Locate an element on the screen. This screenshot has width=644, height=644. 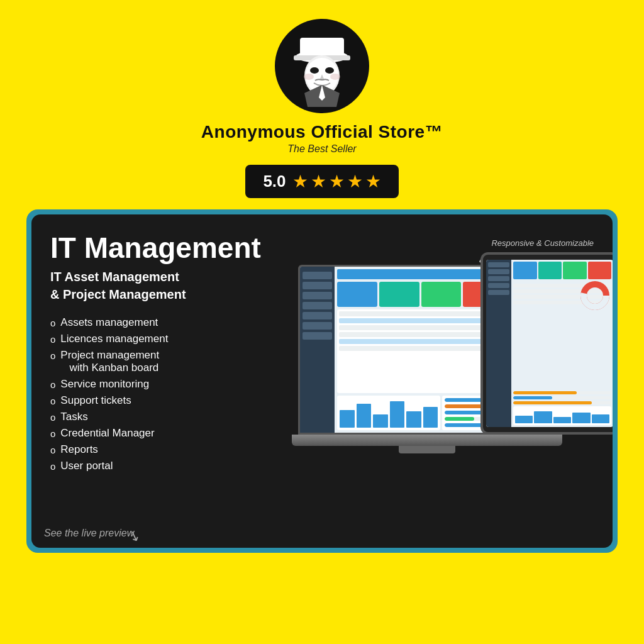
rating-score: 5.0 is located at coordinates (274, 181).